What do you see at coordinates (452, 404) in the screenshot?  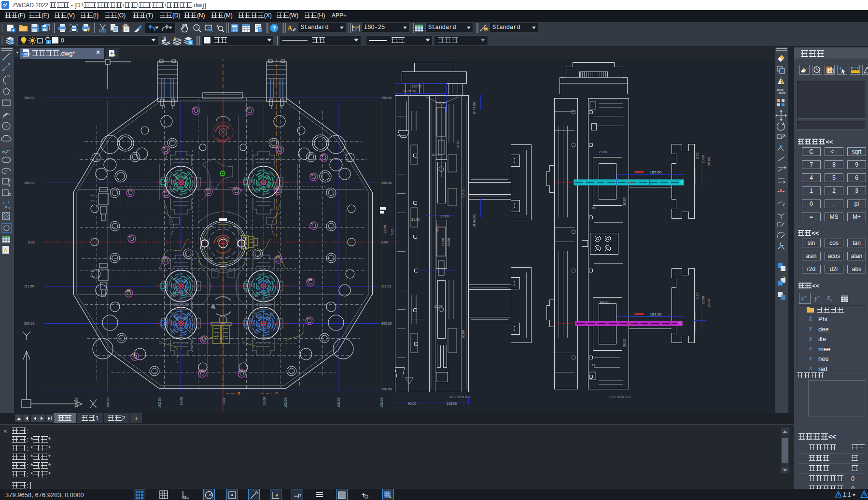 I see `svg-text: 103.00` at bounding box center [452, 404].